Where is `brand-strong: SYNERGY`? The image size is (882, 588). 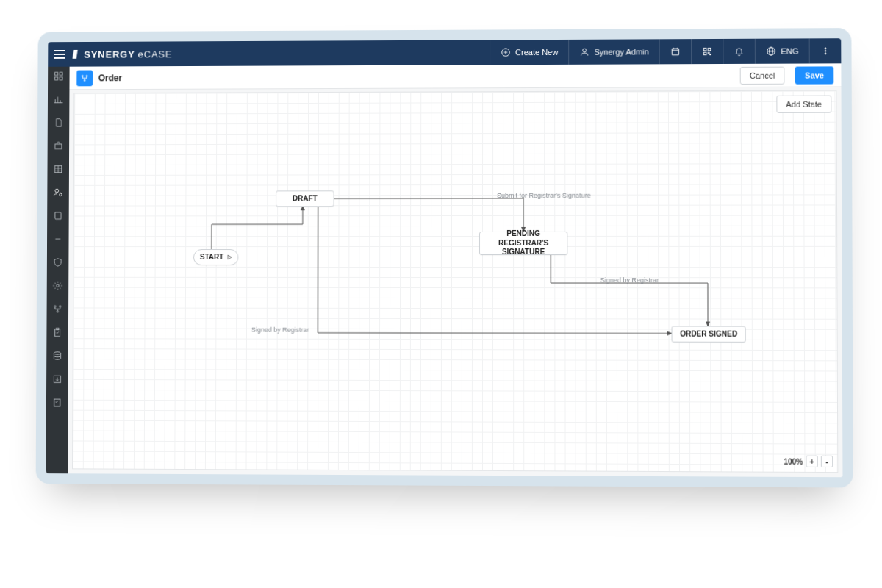
brand-strong: SYNERGY is located at coordinates (109, 54).